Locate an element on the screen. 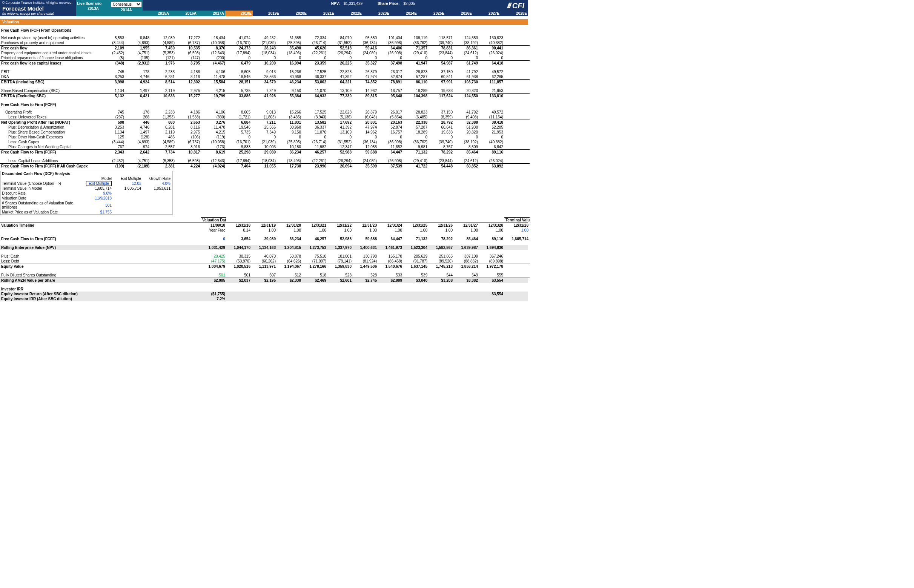 This screenshot has width=914, height=588. cell: (8,359) is located at coordinates (441, 117).